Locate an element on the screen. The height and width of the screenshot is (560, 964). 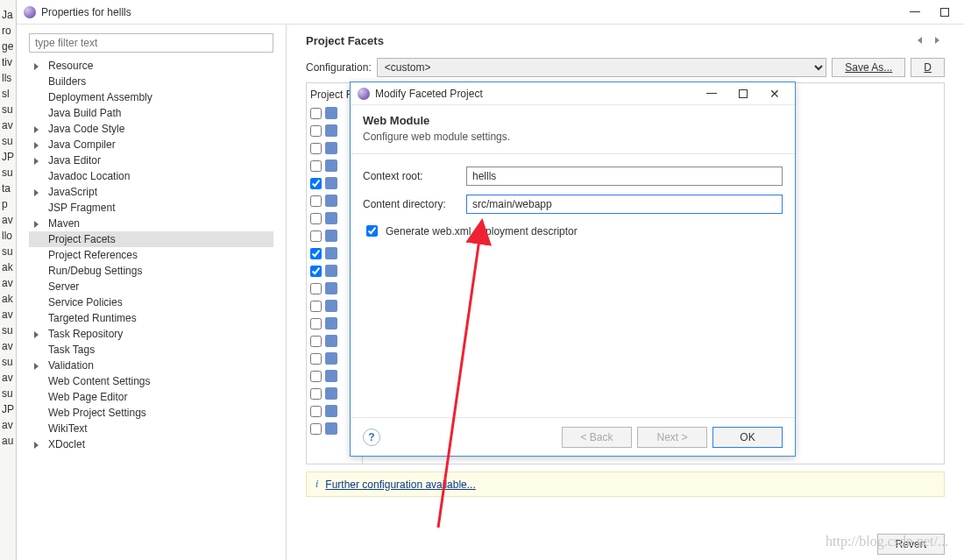
history-back-icon is located at coordinates (920, 40).